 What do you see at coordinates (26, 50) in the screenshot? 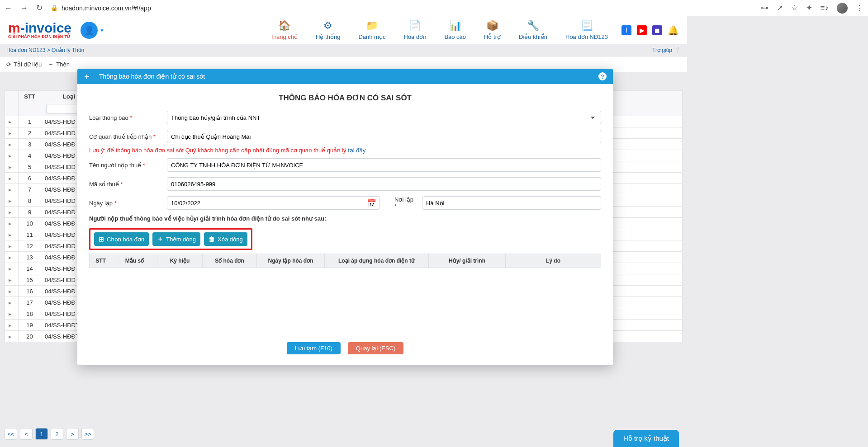
I see `breadcrumb-1: Hóa đơn NĐ123` at bounding box center [26, 50].